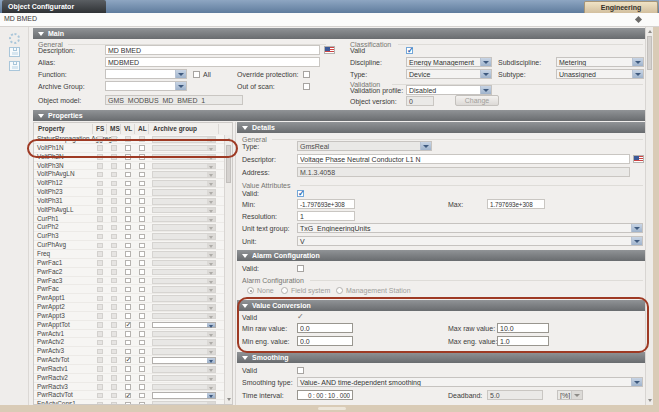 The height and width of the screenshot is (412, 659). I want to click on column-header-vl: VL, so click(128, 129).